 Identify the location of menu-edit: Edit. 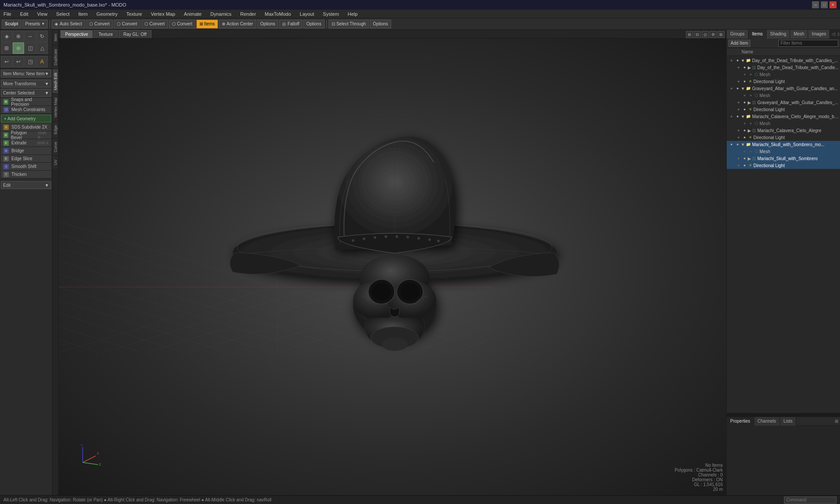
(24, 14).